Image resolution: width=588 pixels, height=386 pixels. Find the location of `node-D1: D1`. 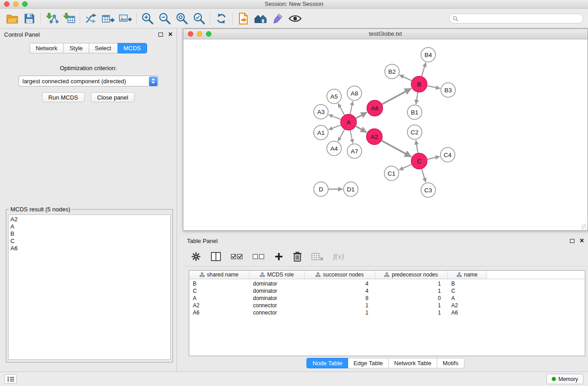

node-D1: D1 is located at coordinates (351, 189).